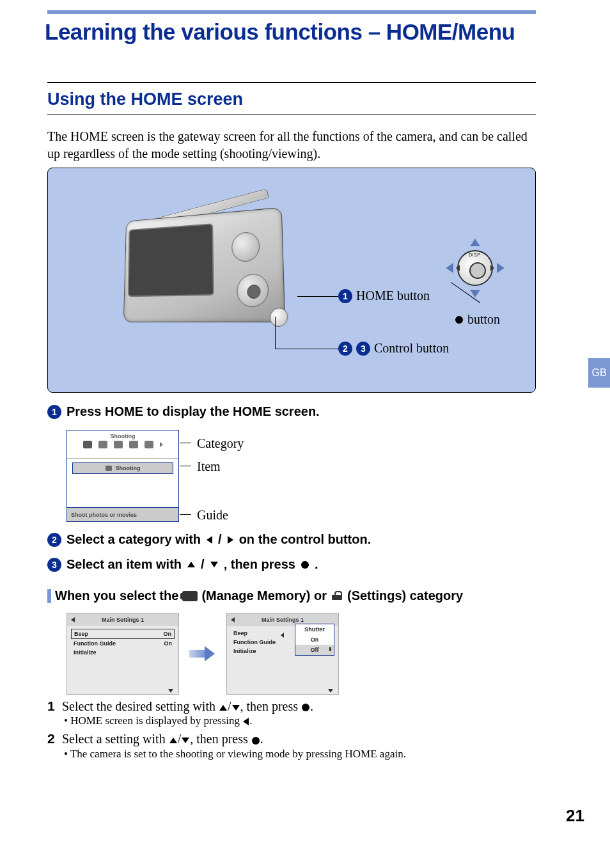  I want to click on step-badge-1: 1, so click(54, 412).